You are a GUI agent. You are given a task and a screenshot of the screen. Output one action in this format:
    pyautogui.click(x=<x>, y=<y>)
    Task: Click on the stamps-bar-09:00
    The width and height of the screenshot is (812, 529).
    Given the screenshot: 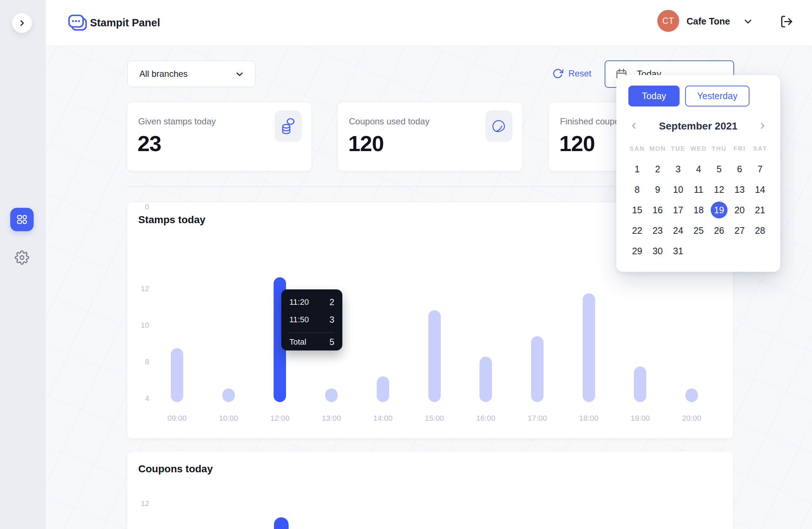 What is the action you would take?
    pyautogui.click(x=177, y=375)
    